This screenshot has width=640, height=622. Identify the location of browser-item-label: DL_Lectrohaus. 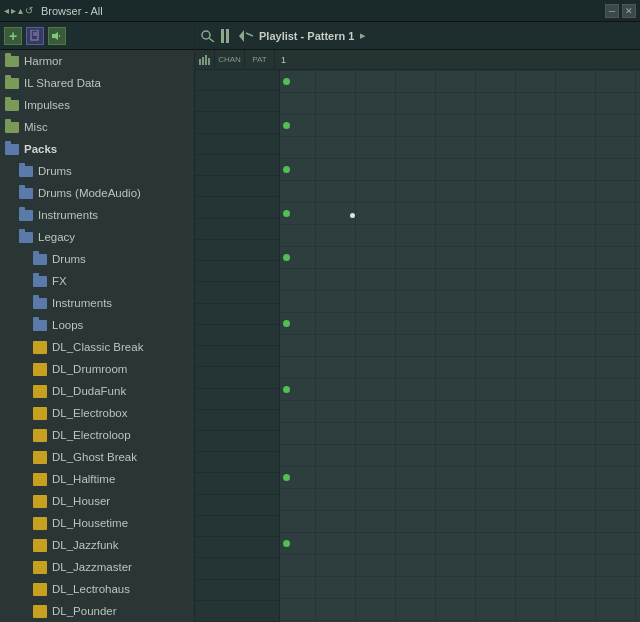
(91, 589).